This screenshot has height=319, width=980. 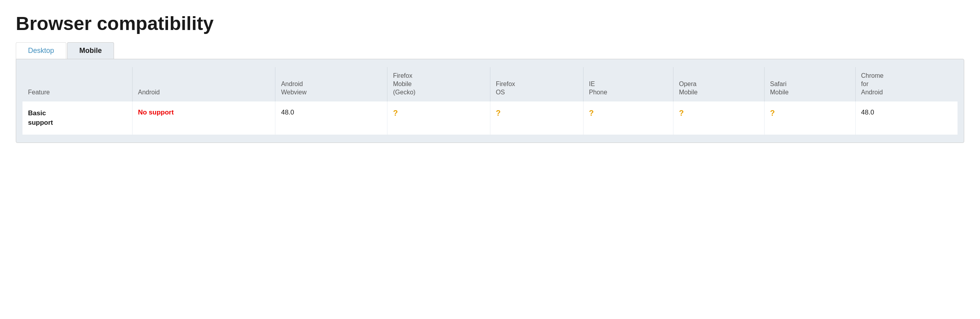 I want to click on page-title: Browser compatibility, so click(x=490, y=24).